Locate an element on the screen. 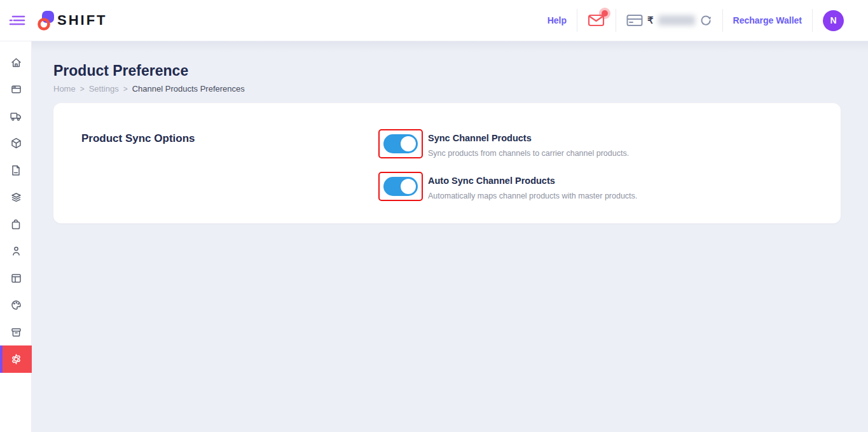 The height and width of the screenshot is (432, 868). brand-logo-glyph-icon is located at coordinates (46, 20).